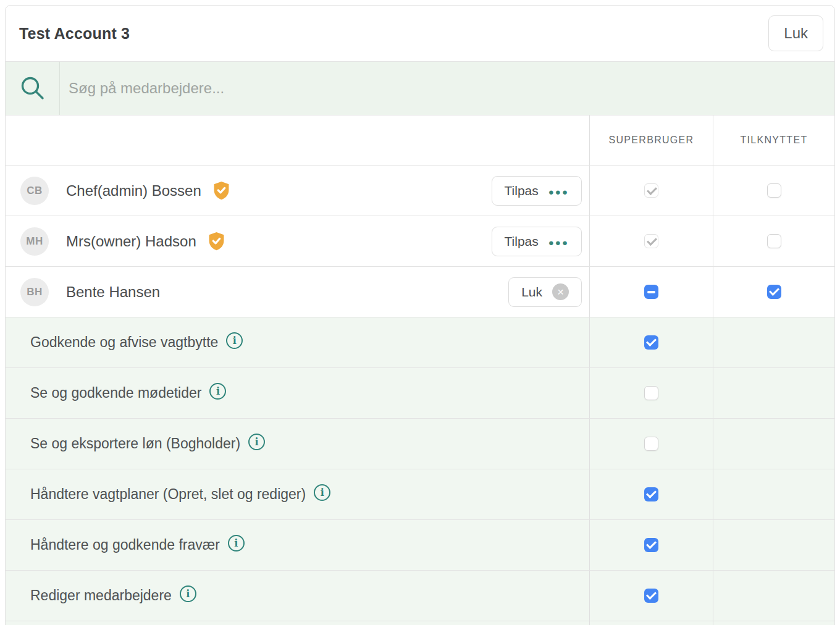  What do you see at coordinates (135, 443) in the screenshot?
I see `permission-label: Se og eksportere løn (Bogholder)` at bounding box center [135, 443].